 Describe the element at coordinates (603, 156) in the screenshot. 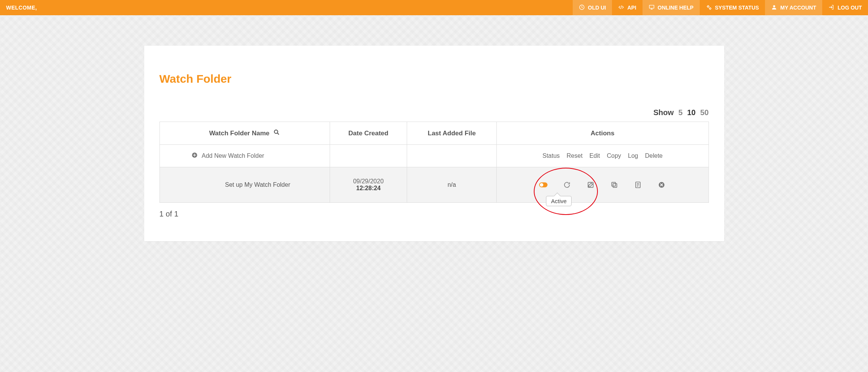

I see `action-header-labels: Status Reset Edit Copy Log Delete` at that location.